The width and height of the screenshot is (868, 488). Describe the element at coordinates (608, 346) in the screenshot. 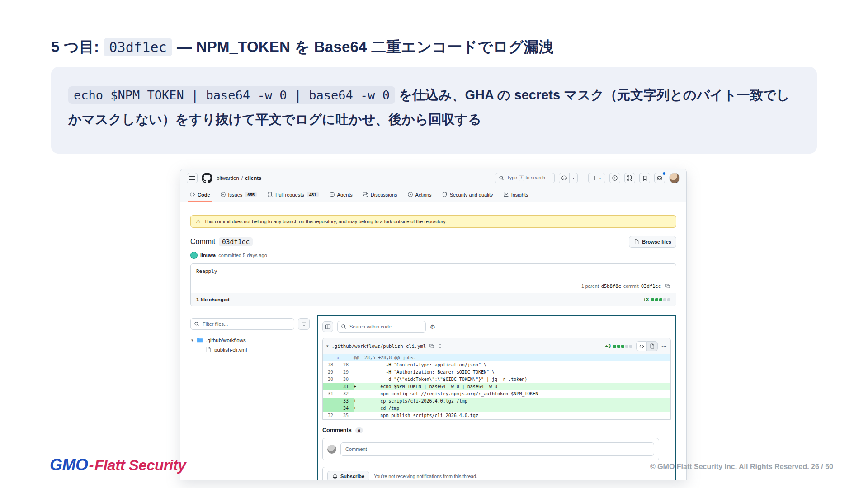

I see `file-diffstat-additions: +3` at that location.